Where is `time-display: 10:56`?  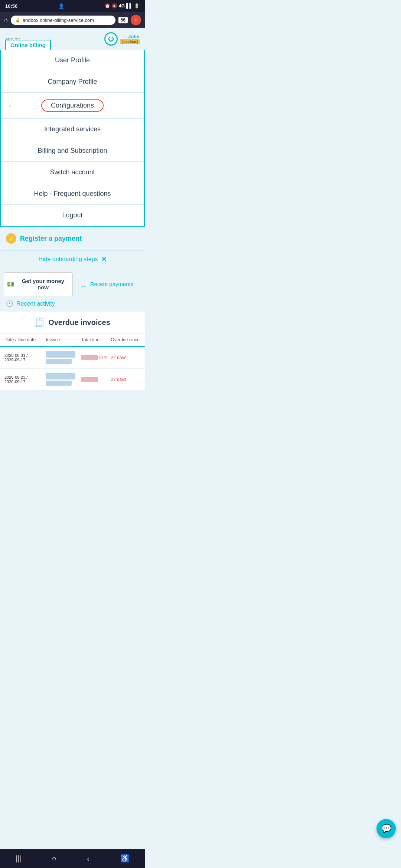 time-display: 10:56 is located at coordinates (11, 6).